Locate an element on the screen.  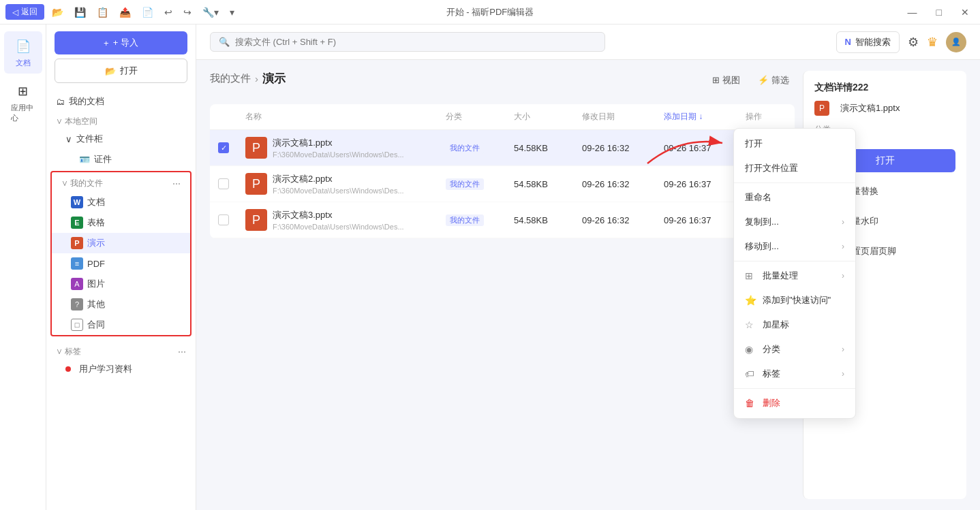
sidebar-item-excel: E 表格 is located at coordinates (121, 223).